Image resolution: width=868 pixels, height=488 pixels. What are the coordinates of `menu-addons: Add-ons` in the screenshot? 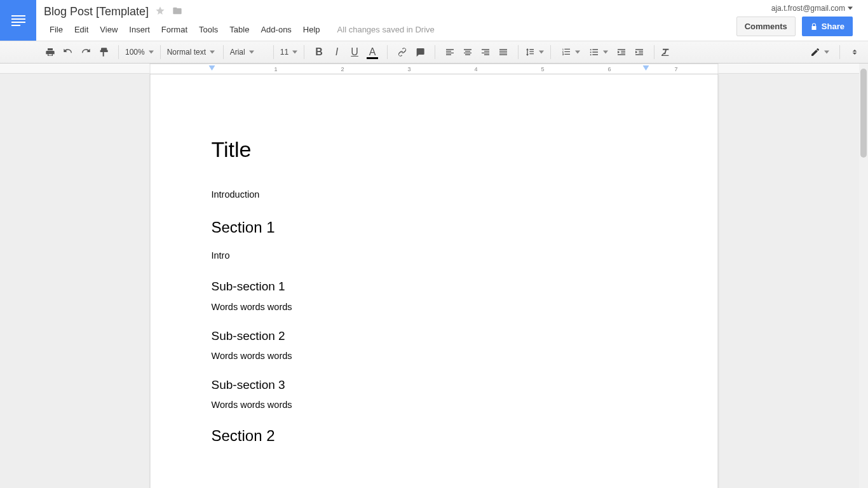 It's located at (276, 29).